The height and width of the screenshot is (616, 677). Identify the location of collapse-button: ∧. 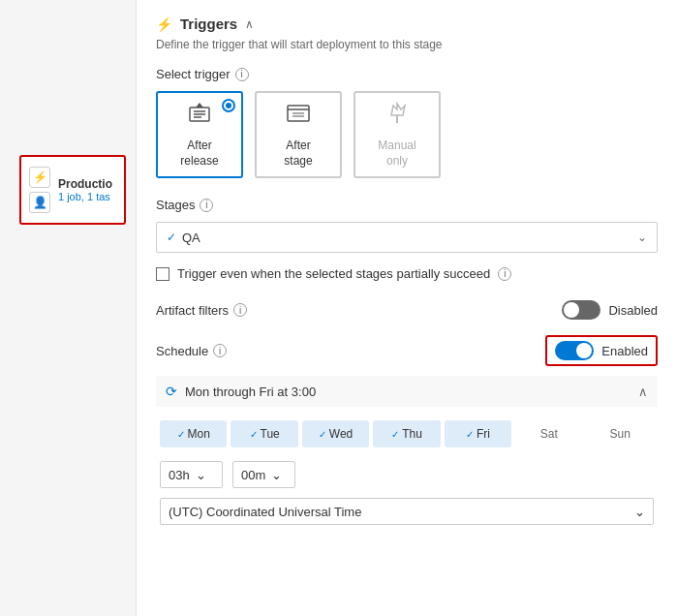
(250, 24).